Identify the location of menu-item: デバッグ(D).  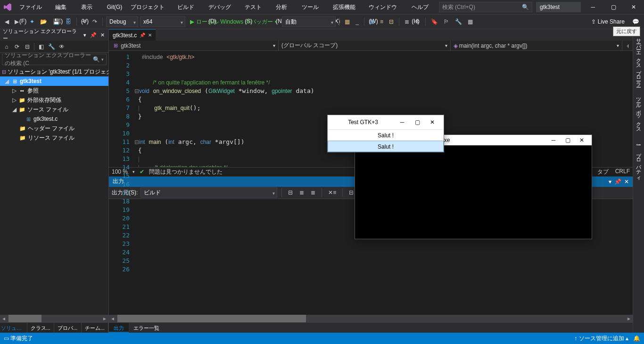
(223, 7).